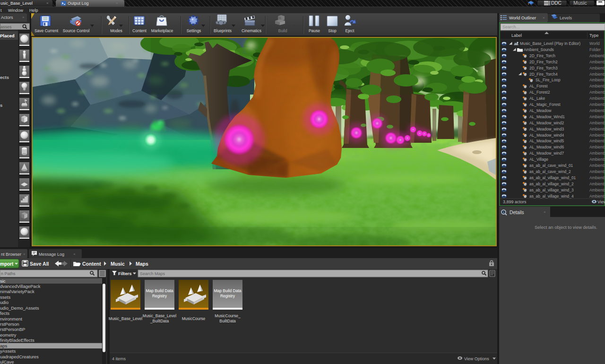 Image resolution: width=605 pixels, height=364 pixels. What do you see at coordinates (7, 264) in the screenshot?
I see `svg-text: mport` at bounding box center [7, 264].